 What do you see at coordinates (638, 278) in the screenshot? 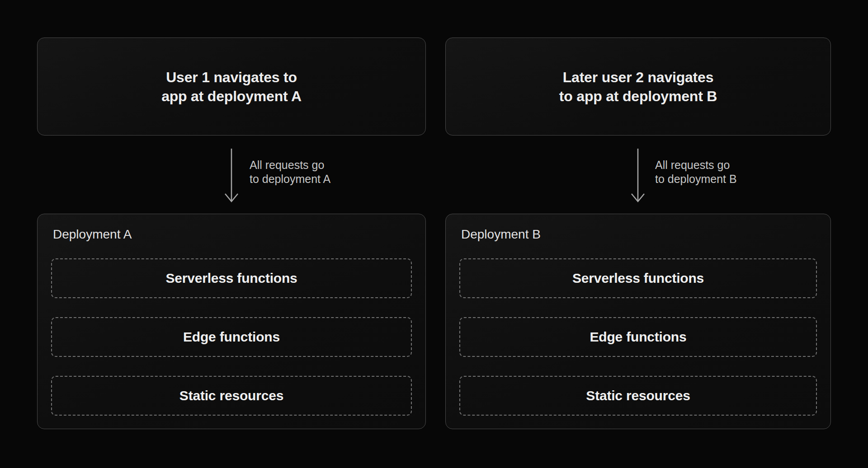
I see `deployment-b-serverless-functions-row: Serverless functions` at bounding box center [638, 278].